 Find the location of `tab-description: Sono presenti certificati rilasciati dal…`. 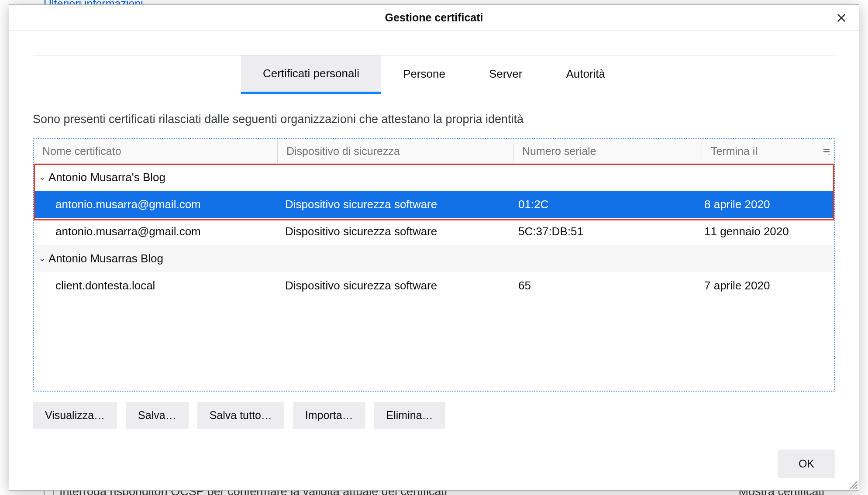

tab-description: Sono presenti certificati rilasciati dal… is located at coordinates (434, 120).